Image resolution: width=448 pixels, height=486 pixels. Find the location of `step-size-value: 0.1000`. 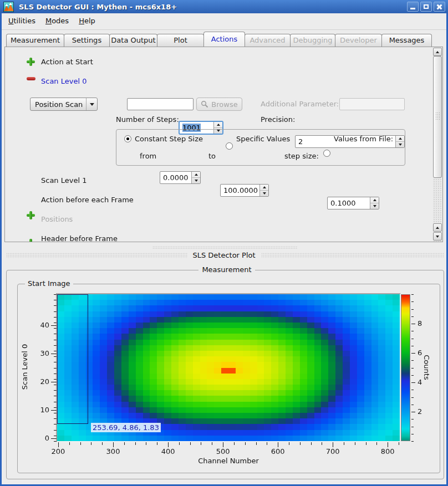

step-size-value: 0.1000 is located at coordinates (343, 203).